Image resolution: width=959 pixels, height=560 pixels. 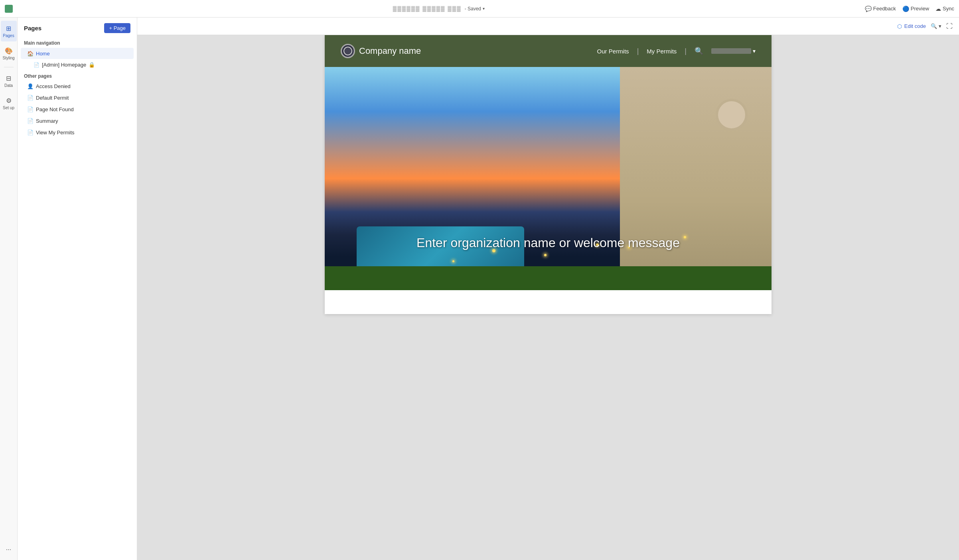 I want to click on sidebar: Pages + Page Main navigation 🏠 Home ··· …, so click(x=77, y=289).